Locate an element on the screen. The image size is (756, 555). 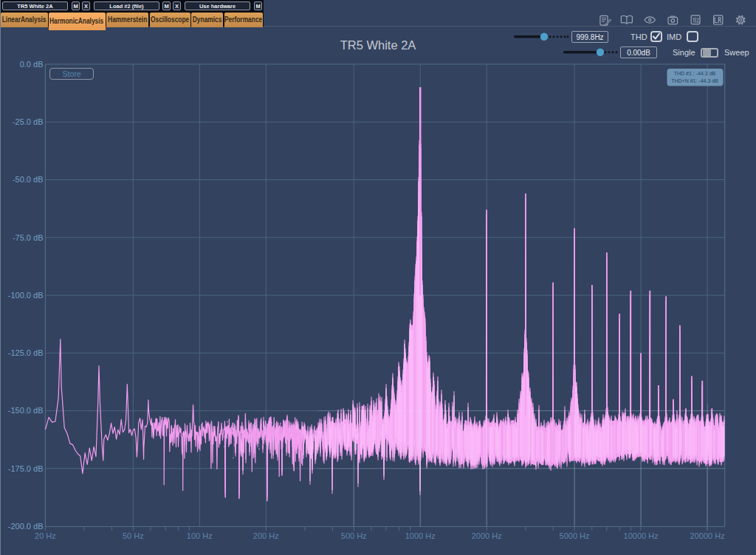
svg-text: 10000 Hz is located at coordinates (641, 536).